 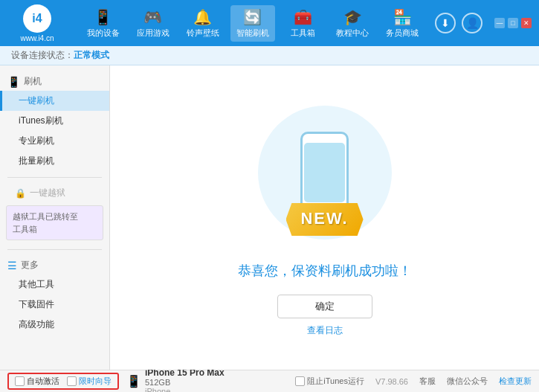 What do you see at coordinates (269, 23) in the screenshot?
I see `app-header: i4 www.i4.cn 📱 我的设备 🎮 应用游戏 🔔 铃声壁纸 🔄 智能刷机…` at bounding box center [269, 23].